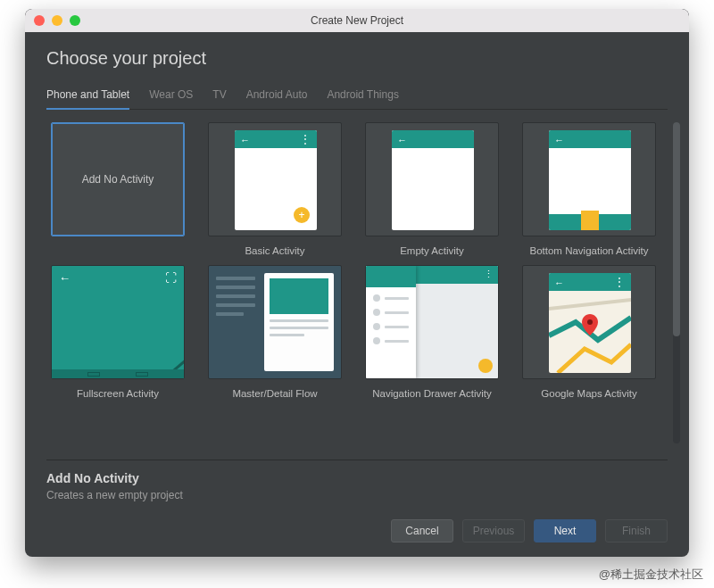 The image size is (714, 588). Describe the element at coordinates (357, 533) in the screenshot. I see `dialog-buttons: Cancel Previous Next Finish` at that location.